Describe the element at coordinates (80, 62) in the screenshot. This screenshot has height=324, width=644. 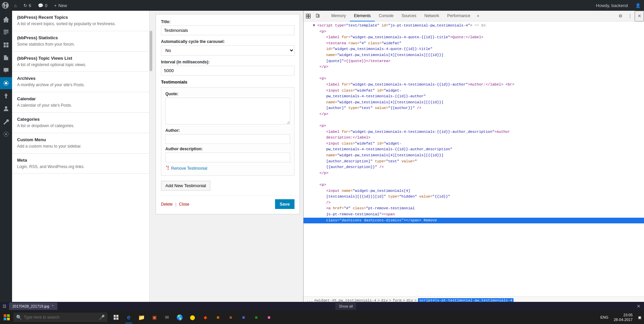
I see `widget-item-bbpress-topic-views: (bbPress) Topic Views List A list of reg…` at that location.